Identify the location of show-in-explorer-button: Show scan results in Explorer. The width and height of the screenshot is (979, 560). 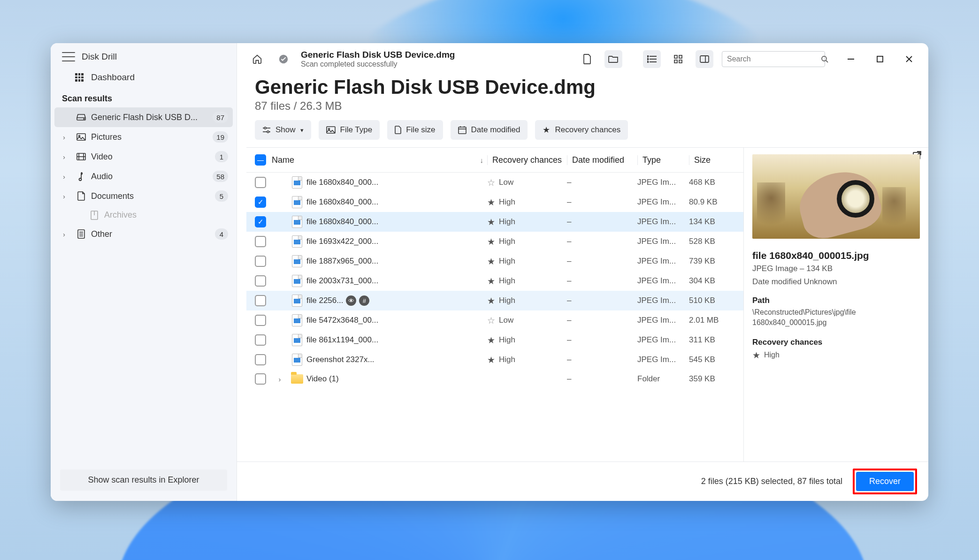
(144, 480).